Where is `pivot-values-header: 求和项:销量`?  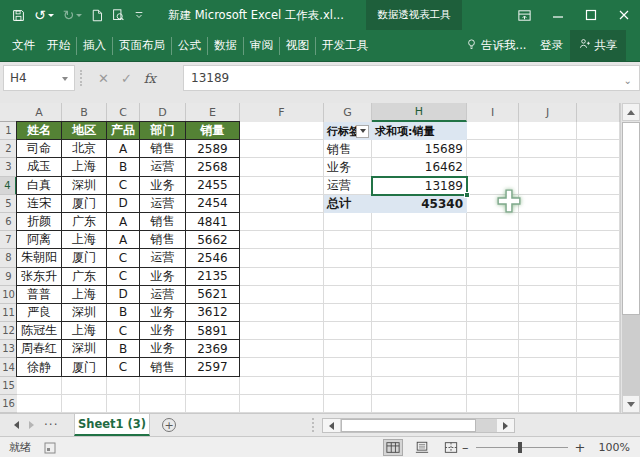 pivot-values-header: 求和项:销量 is located at coordinates (420, 131).